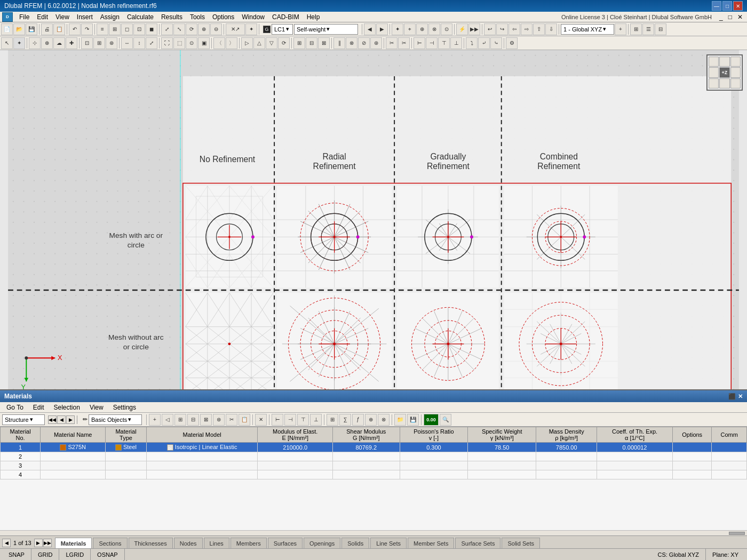 This screenshot has height=560, width=747. What do you see at coordinates (527, 29) in the screenshot?
I see `tb-r4: ⇨` at bounding box center [527, 29].